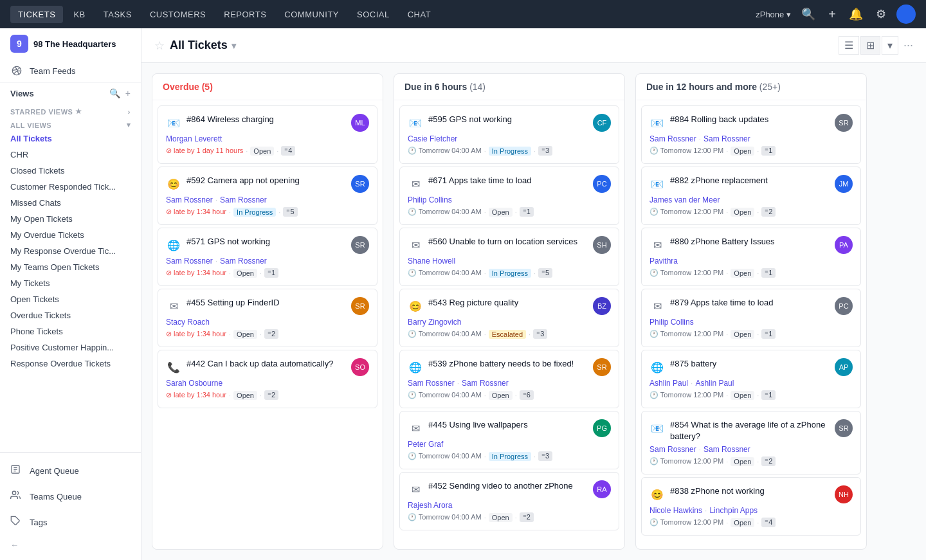  Describe the element at coordinates (773, 14) in the screenshot. I see `zphone-selector: zPhone ▾` at that location.